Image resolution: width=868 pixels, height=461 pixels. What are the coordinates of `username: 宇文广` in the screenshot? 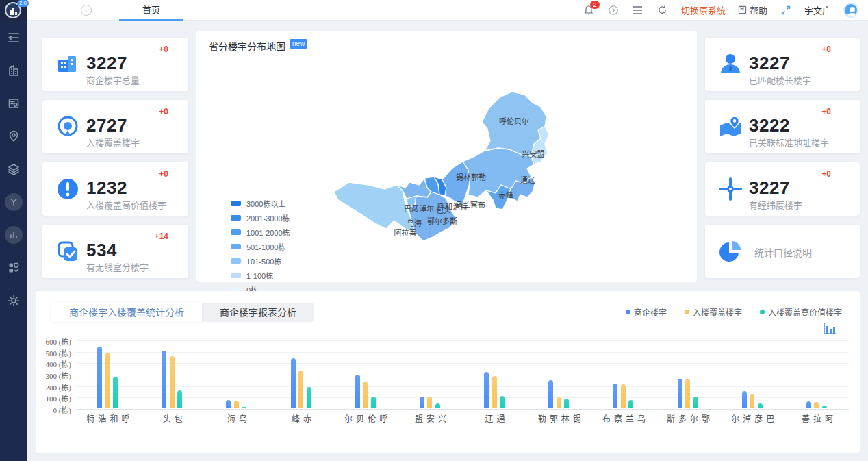 It's located at (817, 10).